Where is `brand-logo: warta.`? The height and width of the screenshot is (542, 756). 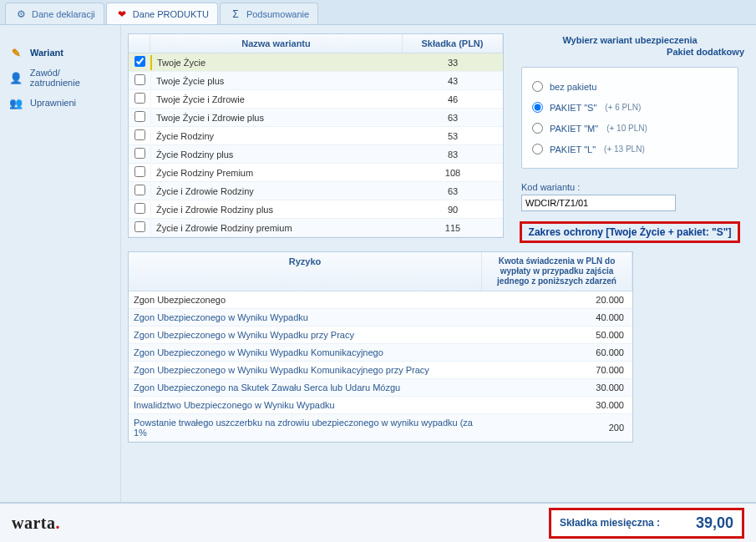 brand-logo: warta. is located at coordinates (36, 523).